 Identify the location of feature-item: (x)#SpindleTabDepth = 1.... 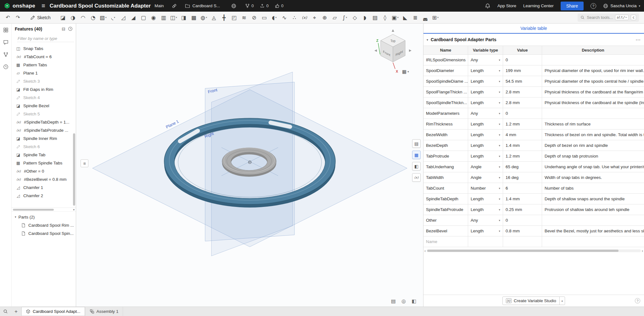
(44, 122).